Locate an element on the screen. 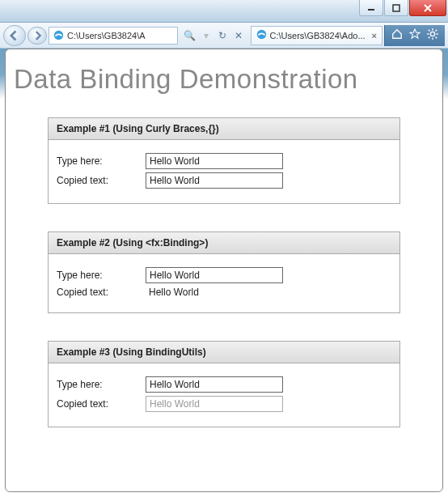  minimize-icon is located at coordinates (371, 8).